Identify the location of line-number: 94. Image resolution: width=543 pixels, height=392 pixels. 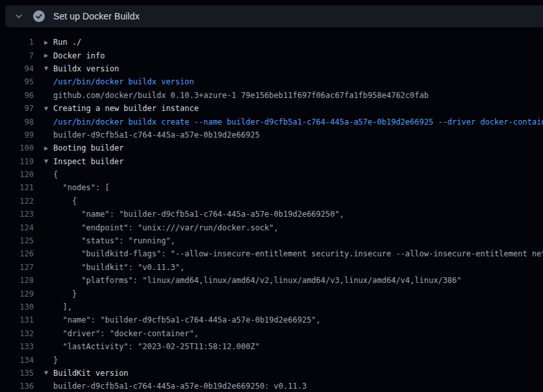
(19, 69).